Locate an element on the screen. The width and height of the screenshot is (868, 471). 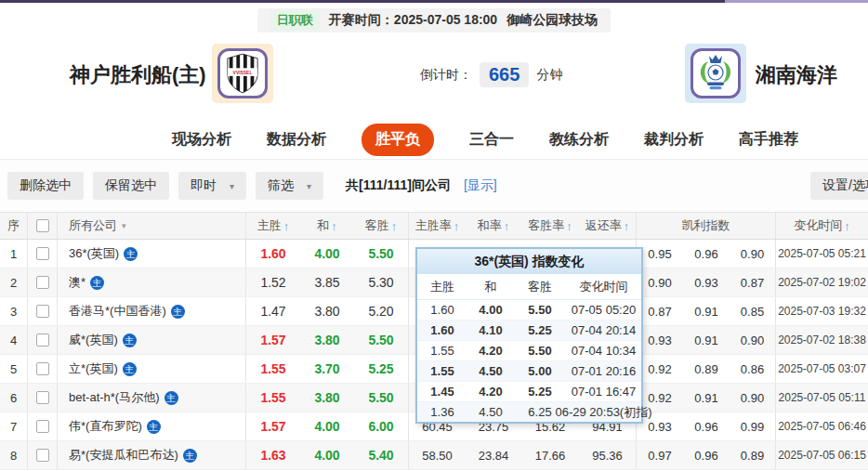
keep-selected-button: 保留选中 is located at coordinates (131, 186).